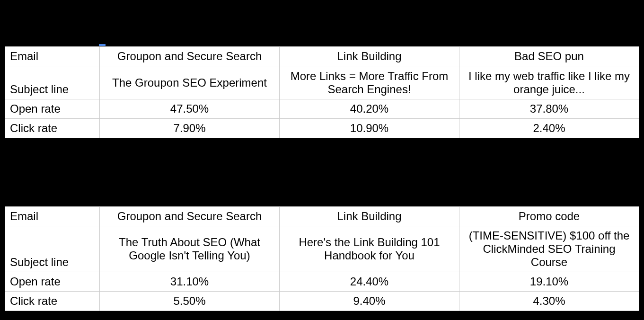  I want to click on cell-click-rate: 2.40%, so click(549, 129).